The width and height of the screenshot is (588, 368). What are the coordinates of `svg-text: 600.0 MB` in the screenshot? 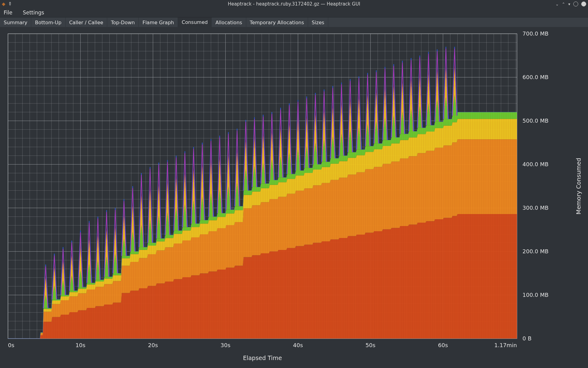 It's located at (535, 77).